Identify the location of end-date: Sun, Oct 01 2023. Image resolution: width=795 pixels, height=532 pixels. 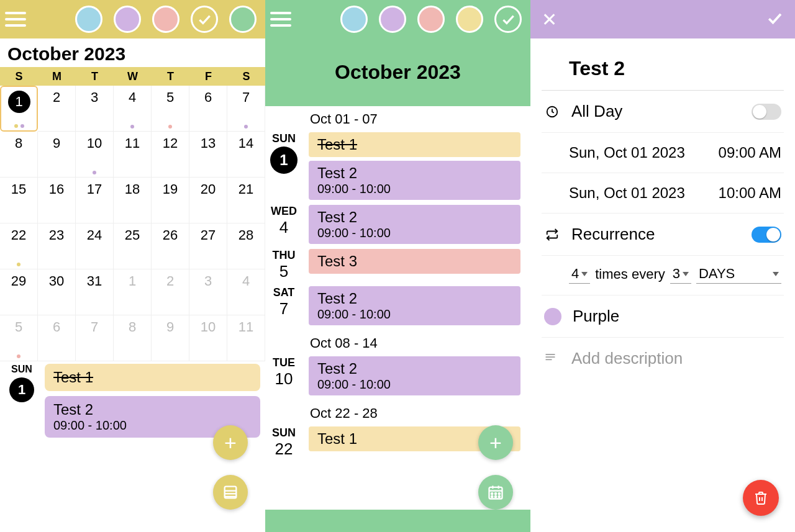
(638, 193).